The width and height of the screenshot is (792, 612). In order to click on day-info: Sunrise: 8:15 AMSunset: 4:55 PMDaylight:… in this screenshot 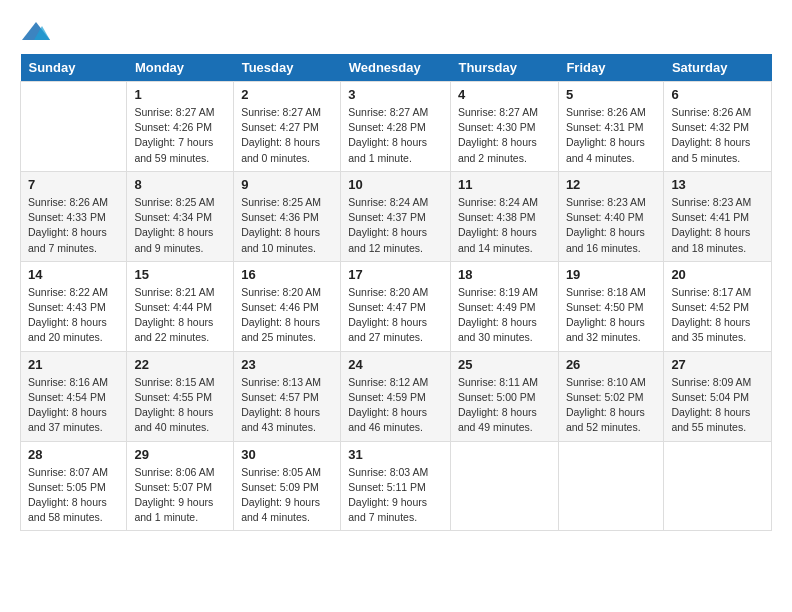, I will do `click(180, 406)`.